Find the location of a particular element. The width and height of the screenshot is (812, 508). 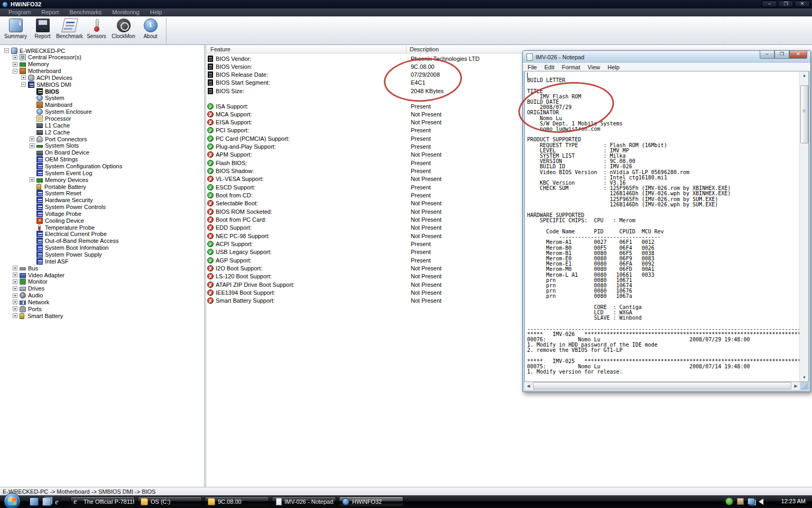

menu-help: Help is located at coordinates (156, 12).